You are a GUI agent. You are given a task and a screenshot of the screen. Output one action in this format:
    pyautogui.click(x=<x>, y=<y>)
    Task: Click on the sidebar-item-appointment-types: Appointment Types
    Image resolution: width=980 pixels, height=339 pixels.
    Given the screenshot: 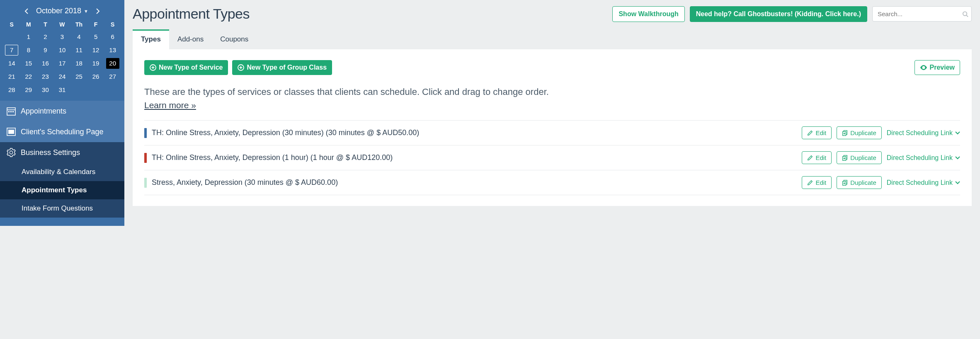 What is the action you would take?
    pyautogui.click(x=62, y=190)
    